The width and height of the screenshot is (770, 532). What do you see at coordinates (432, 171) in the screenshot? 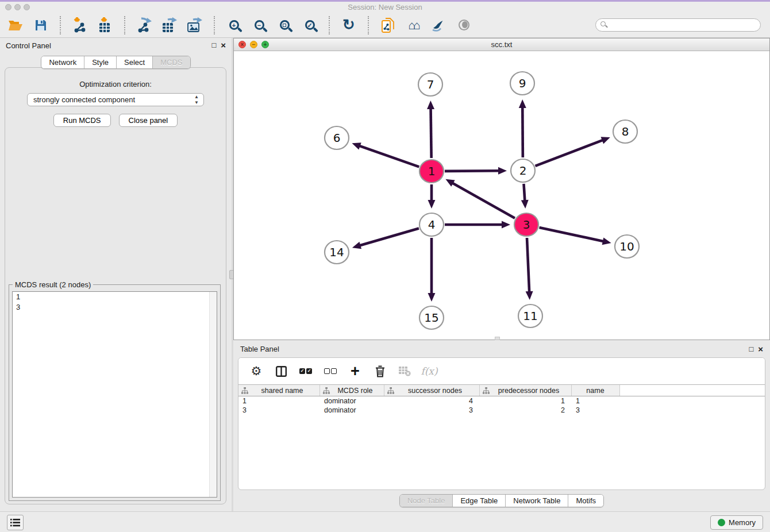
I see `node-label: 1` at bounding box center [432, 171].